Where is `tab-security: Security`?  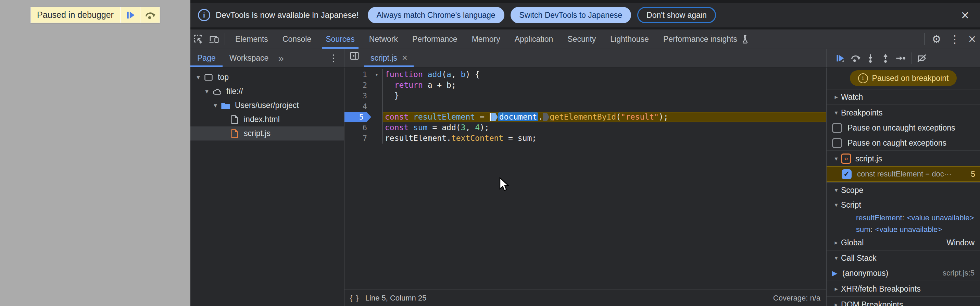
tab-security: Security is located at coordinates (582, 39).